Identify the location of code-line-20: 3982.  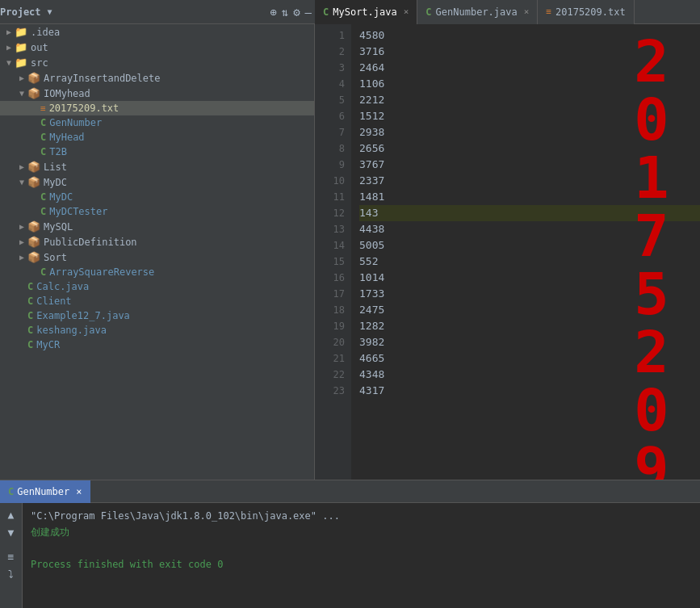
(530, 342).